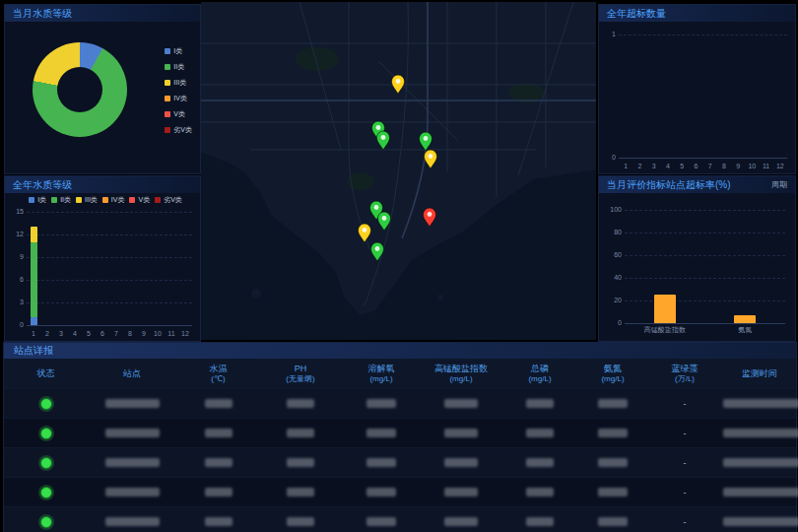 The height and width of the screenshot is (532, 798). I want to click on x-axis-tick: 1, so click(33, 333).